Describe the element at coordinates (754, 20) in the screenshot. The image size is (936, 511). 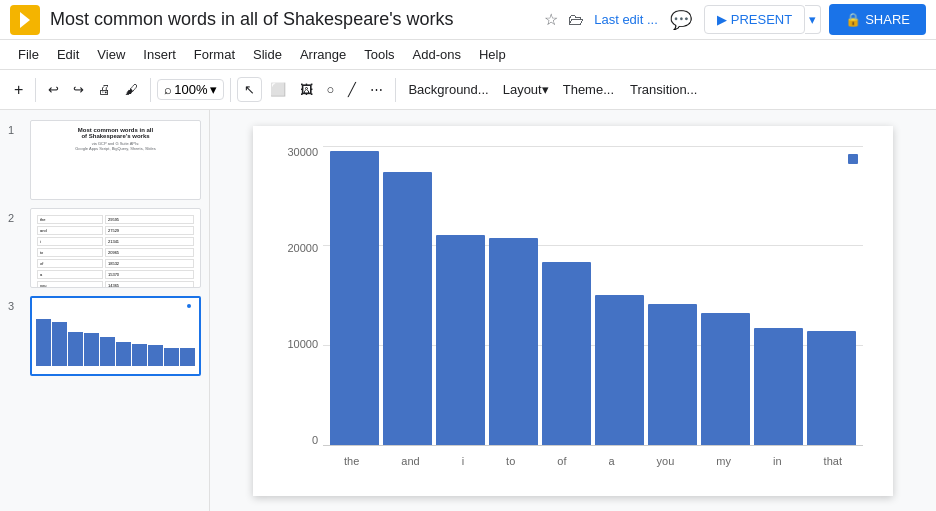
I see `present-button: ▶ PRESENT` at that location.